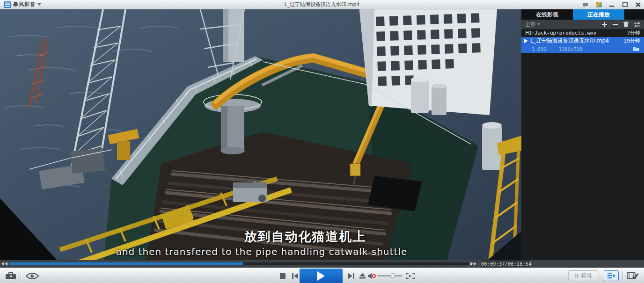  What do you see at coordinates (612, 5) in the screenshot?
I see `minimize-button` at bounding box center [612, 5].